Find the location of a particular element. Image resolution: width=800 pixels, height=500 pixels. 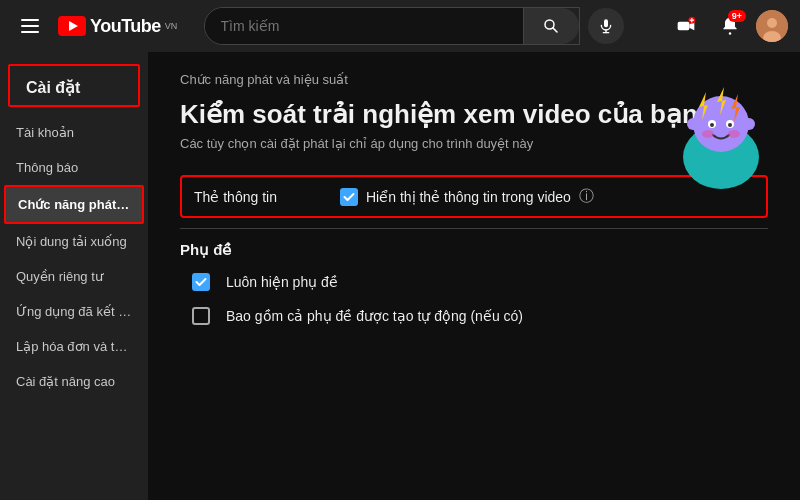

illustration is located at coordinates (721, 132).